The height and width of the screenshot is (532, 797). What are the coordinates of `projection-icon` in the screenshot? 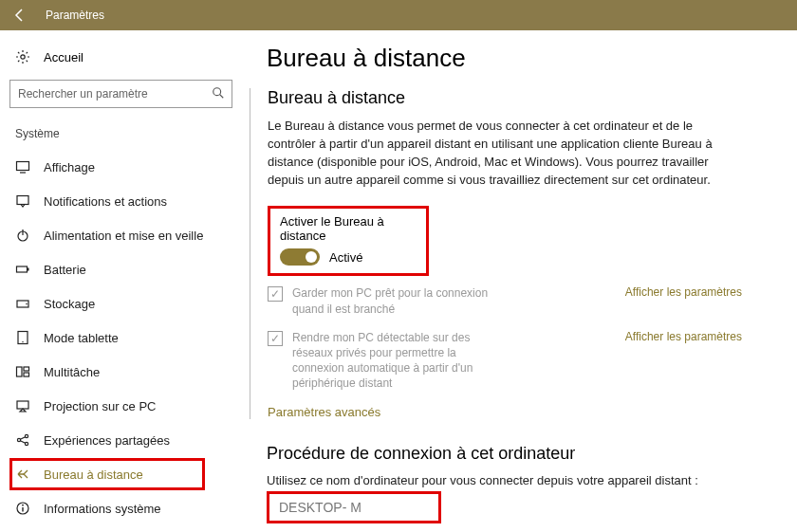 It's located at (23, 406).